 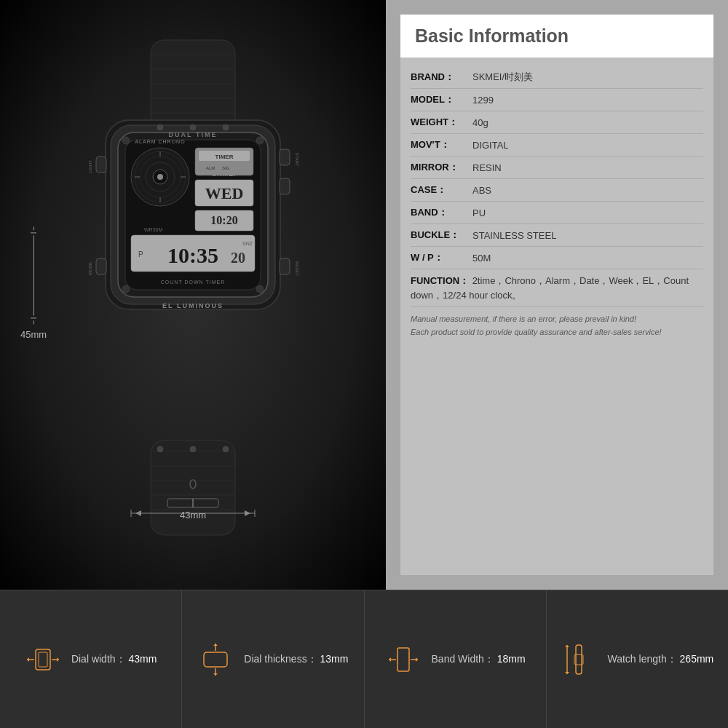 I want to click on spec-dial-thickness: Dial thickness： 13mm, so click(x=273, y=660).